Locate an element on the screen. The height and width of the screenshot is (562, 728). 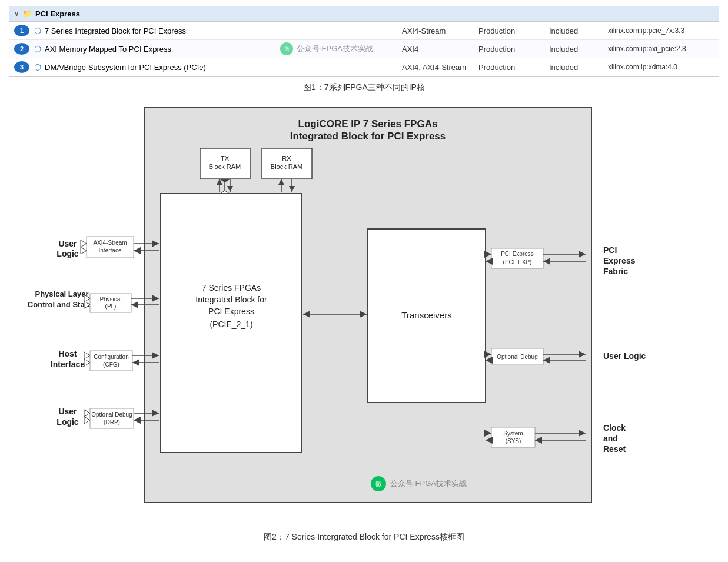
row-number-1: 1 is located at coordinates (22, 31).